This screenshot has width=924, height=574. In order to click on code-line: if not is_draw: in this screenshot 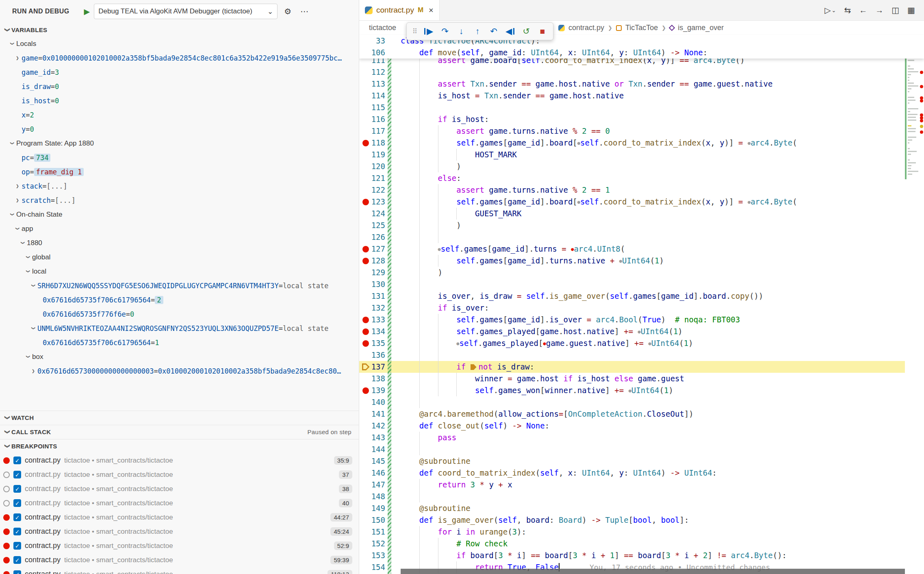, I will do `click(653, 367)`.